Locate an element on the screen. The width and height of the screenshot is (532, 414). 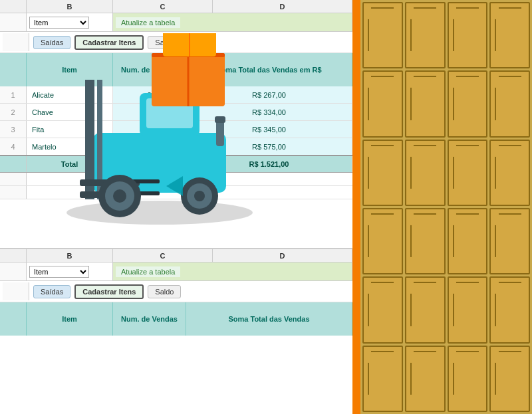
row-num-2: 2 is located at coordinates (13, 112).